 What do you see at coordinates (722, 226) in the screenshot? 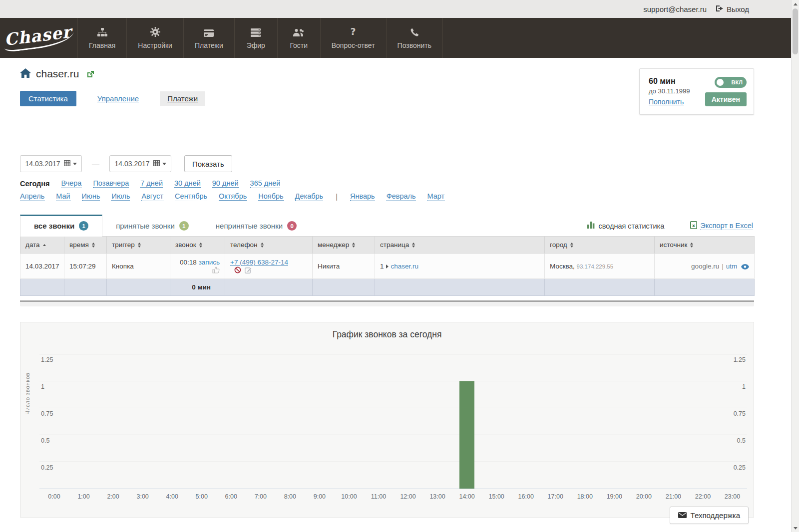
I see `export-excel-link: x Экспорт в Excel` at bounding box center [722, 226].